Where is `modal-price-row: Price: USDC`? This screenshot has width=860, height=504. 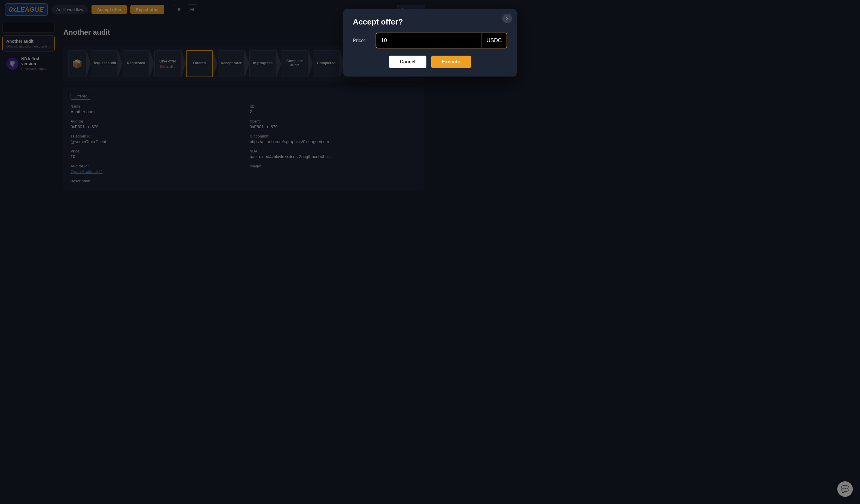
modal-price-row: Price: USDC is located at coordinates (391, 40).